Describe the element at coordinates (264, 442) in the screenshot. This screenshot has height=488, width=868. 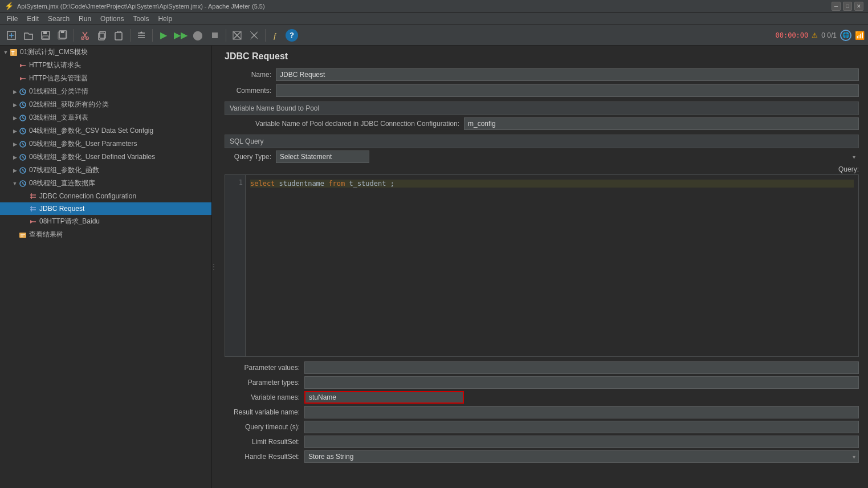
I see `limit-resultset-label: Limit ResultSet:` at that location.